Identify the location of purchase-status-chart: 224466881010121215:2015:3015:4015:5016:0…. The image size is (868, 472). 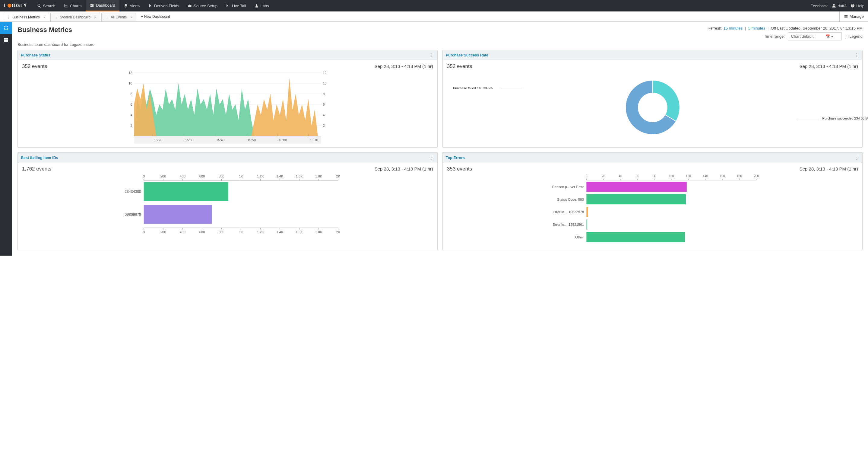
(227, 107).